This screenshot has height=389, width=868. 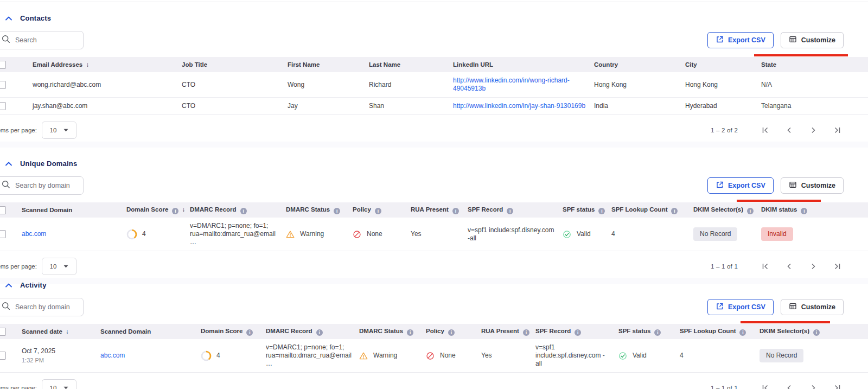 I want to click on table-row: jay.shan@abc.comCTOJayShanhttp://www.lin…, so click(x=434, y=106).